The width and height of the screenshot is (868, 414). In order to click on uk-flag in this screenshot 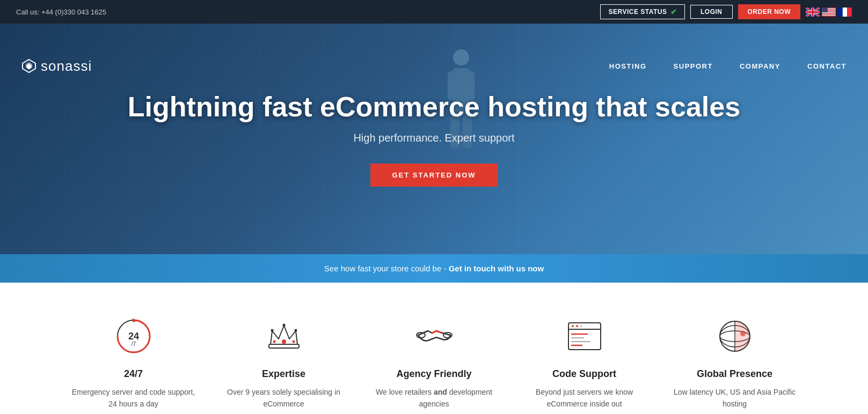, I will do `click(813, 12)`.